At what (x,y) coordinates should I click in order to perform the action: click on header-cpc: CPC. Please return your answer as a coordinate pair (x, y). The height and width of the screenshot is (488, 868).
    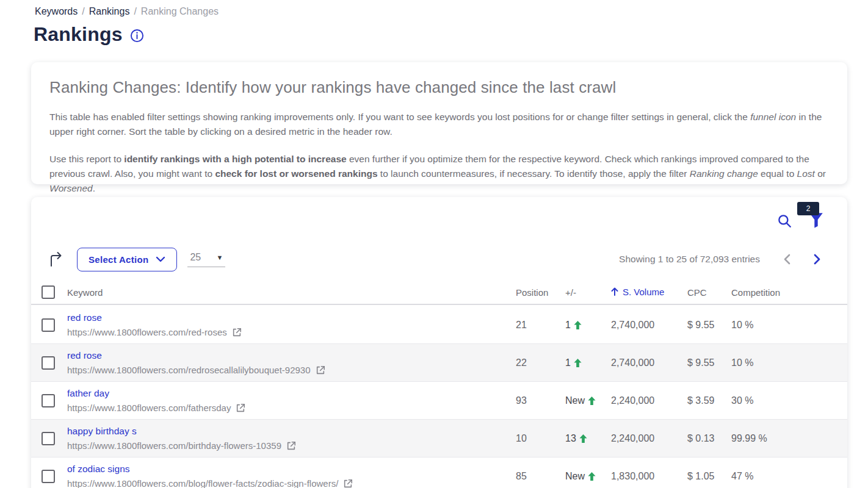
    Looking at the image, I should click on (709, 293).